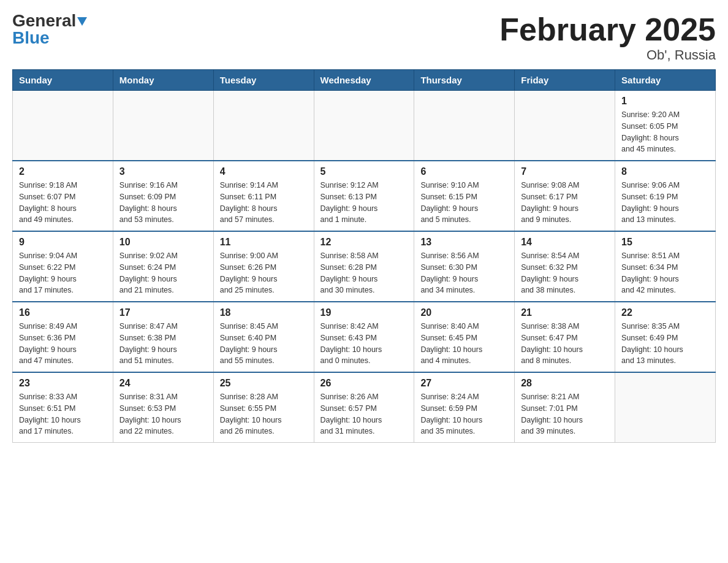 The image size is (728, 563). What do you see at coordinates (264, 242) in the screenshot?
I see `day-number: 11` at bounding box center [264, 242].